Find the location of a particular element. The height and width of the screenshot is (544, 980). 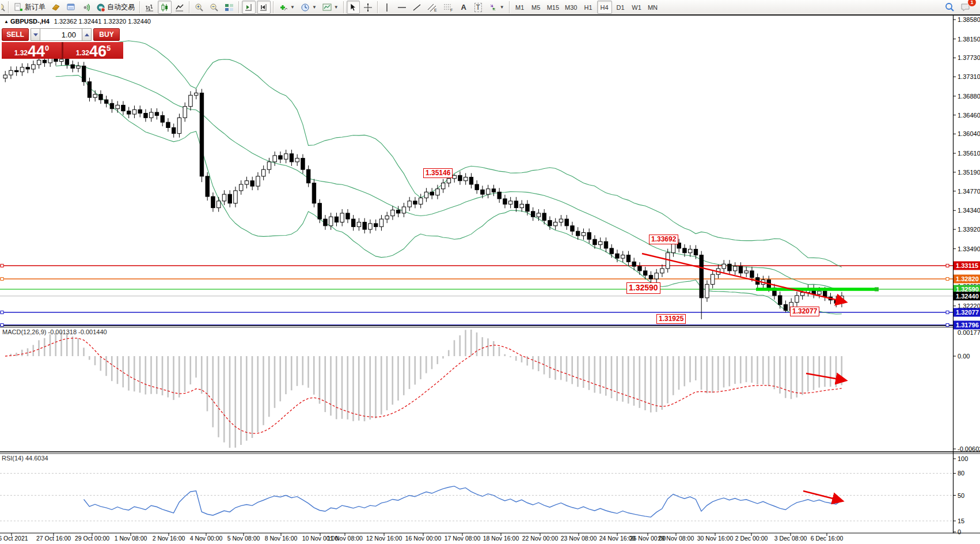

one-click-trading-widget: SELL BUY 1.32440 1.32465 is located at coordinates (62, 44).